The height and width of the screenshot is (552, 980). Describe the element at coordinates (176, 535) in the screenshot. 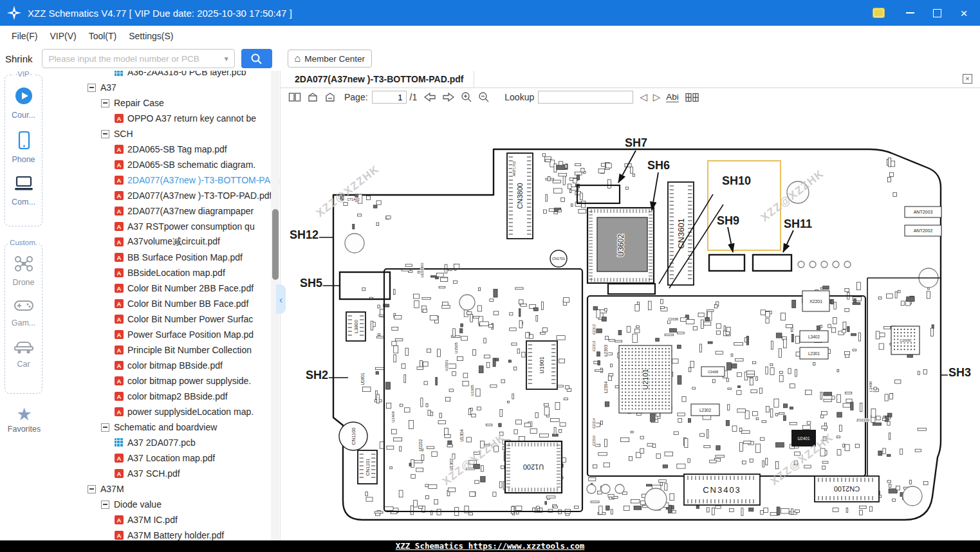

I see `tree-item-label: A37M Battery holder.pdf` at that location.